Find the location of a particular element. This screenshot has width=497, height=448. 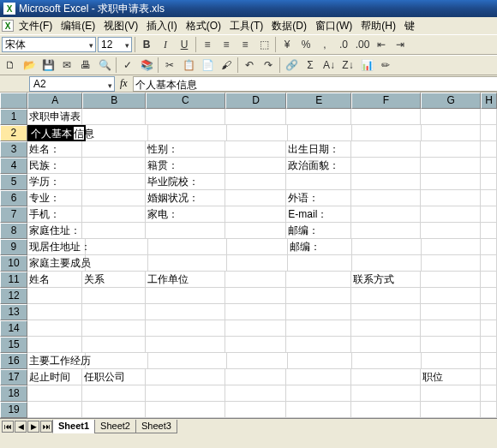

cell-G10 is located at coordinates (451, 264).